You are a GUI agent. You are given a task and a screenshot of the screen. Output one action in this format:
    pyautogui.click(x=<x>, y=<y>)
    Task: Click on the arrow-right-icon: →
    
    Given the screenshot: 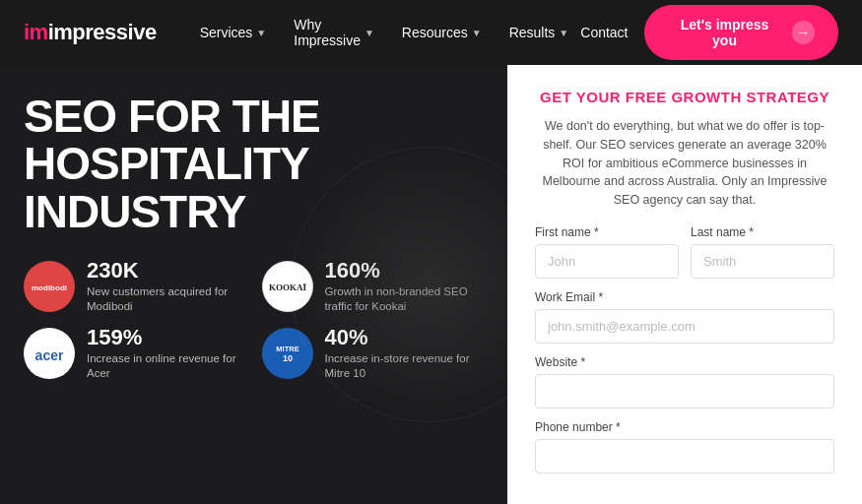 What is the action you would take?
    pyautogui.click(x=804, y=32)
    